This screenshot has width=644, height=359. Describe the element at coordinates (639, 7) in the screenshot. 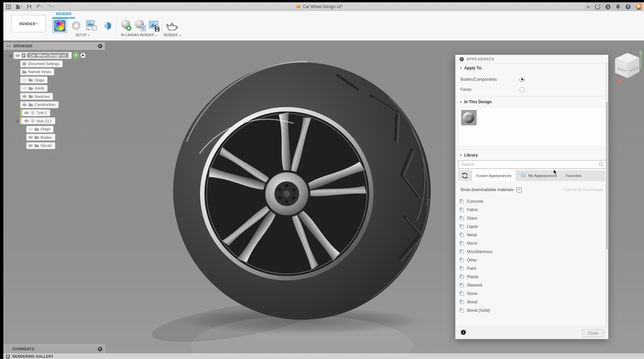

I see `user-avatar` at that location.